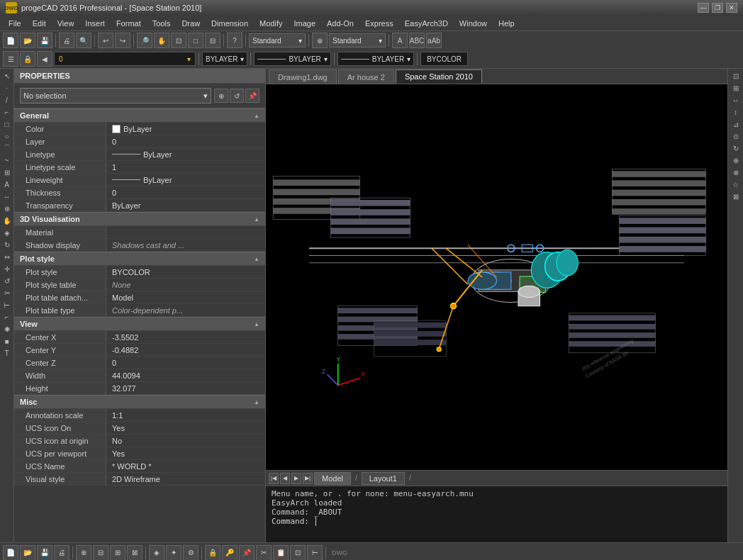 The image size is (743, 560). I want to click on undo-button: ↩, so click(106, 40).